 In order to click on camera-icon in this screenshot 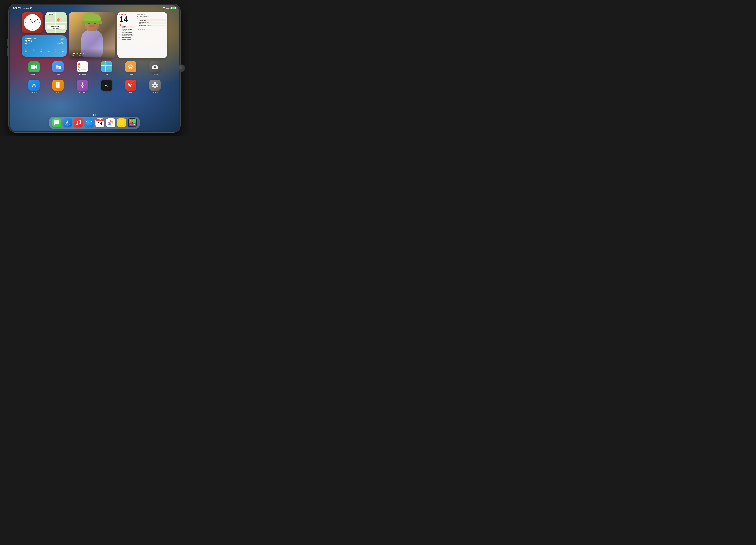, I will do `click(155, 67)`.